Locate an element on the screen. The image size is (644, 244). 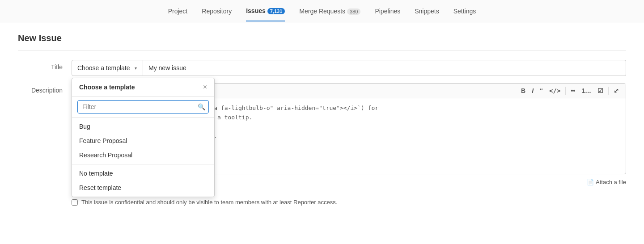
attach-label: Attach a file is located at coordinates (611, 182).